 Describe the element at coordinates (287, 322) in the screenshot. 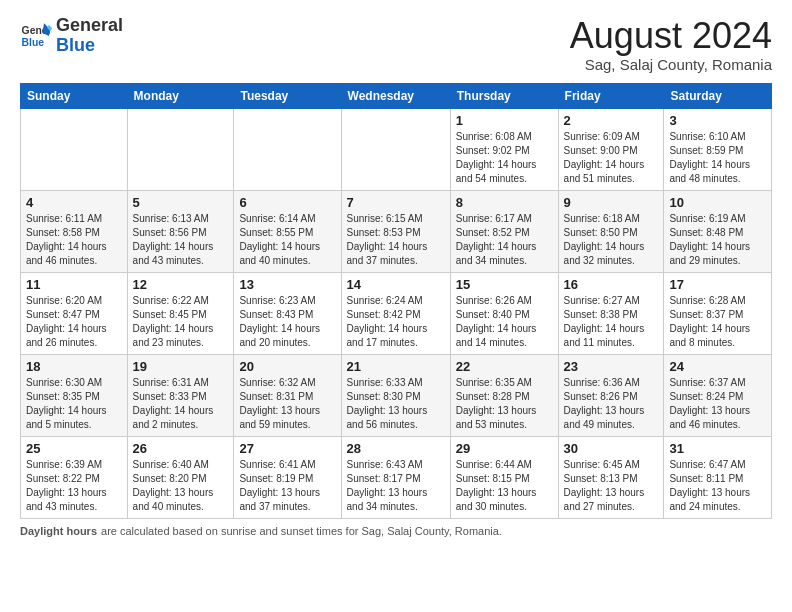

I see `day-info: Sunrise: 6:23 AM Sunset: 8:43 PM Dayligh…` at that location.